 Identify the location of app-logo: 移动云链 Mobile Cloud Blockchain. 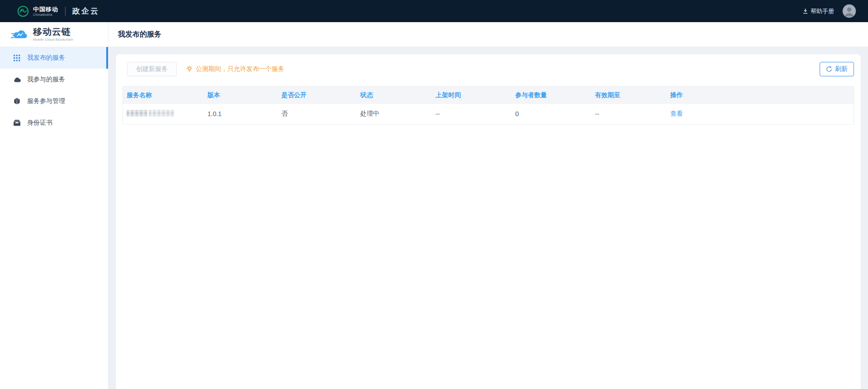
(54, 34).